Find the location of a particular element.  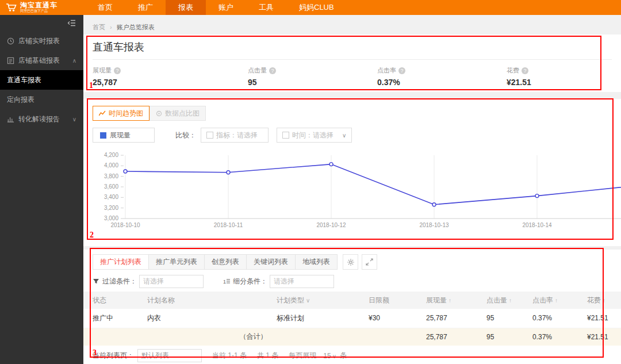

stats-row: 展现量? 25,787 点击量? 95 点击率? 0.37% 花费? ¥21.5… is located at coordinates (352, 74).